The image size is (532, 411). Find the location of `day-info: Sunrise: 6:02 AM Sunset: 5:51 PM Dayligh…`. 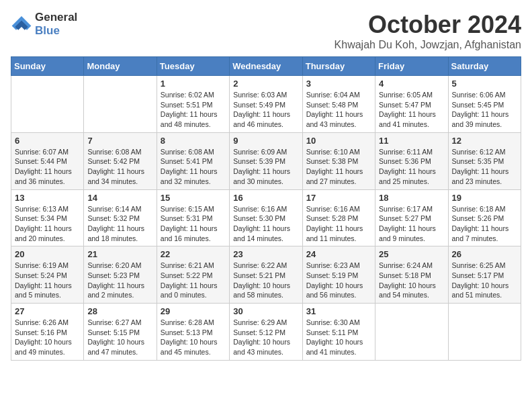

day-info: Sunrise: 6:02 AM Sunset: 5:51 PM Dayligh… is located at coordinates (193, 110).